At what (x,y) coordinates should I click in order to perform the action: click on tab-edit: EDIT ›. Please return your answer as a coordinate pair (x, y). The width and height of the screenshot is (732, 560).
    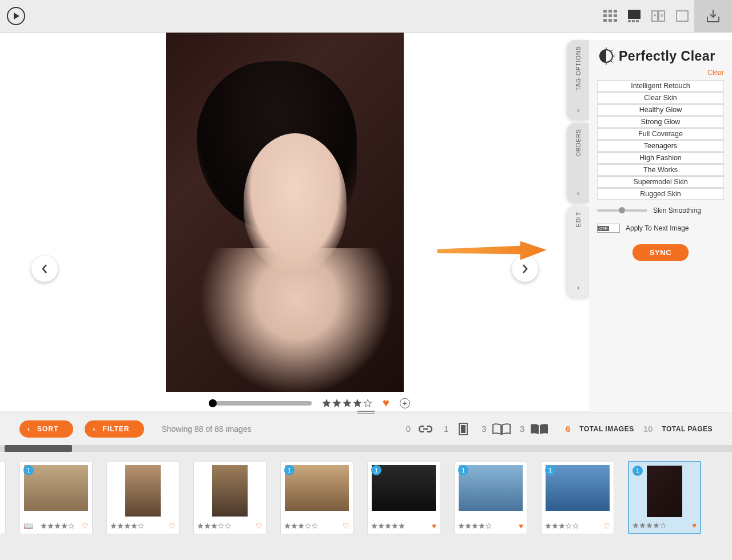
    Looking at the image, I should click on (578, 252).